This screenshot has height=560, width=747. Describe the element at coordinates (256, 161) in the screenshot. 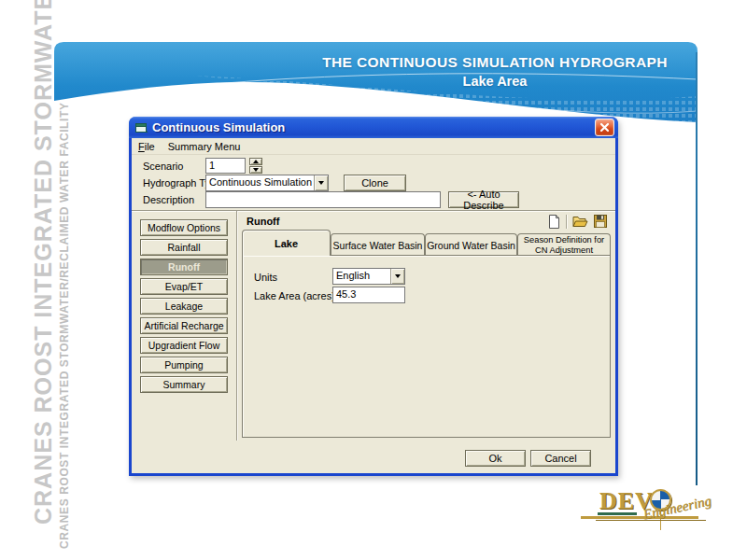

I see `spinner-up-button` at that location.